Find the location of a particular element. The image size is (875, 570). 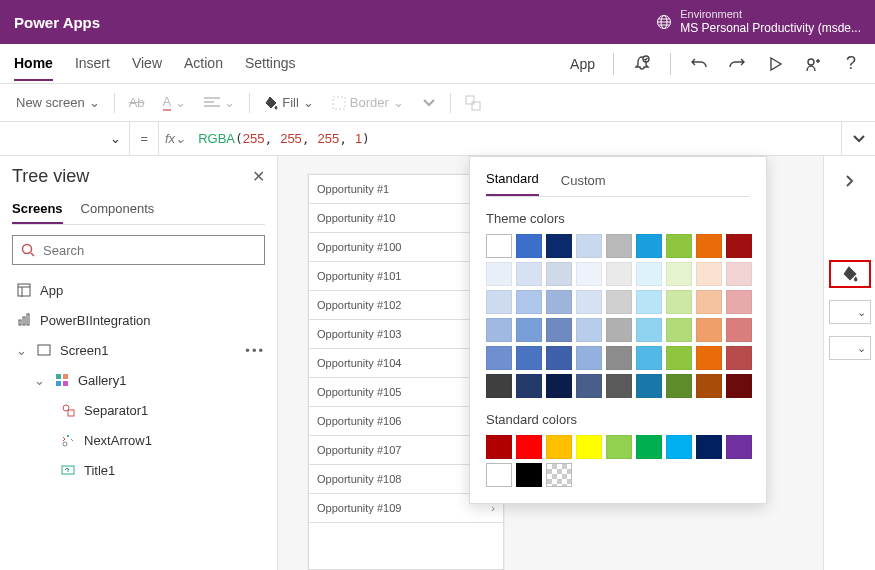

border-button: Border ⌄ is located at coordinates (368, 102).